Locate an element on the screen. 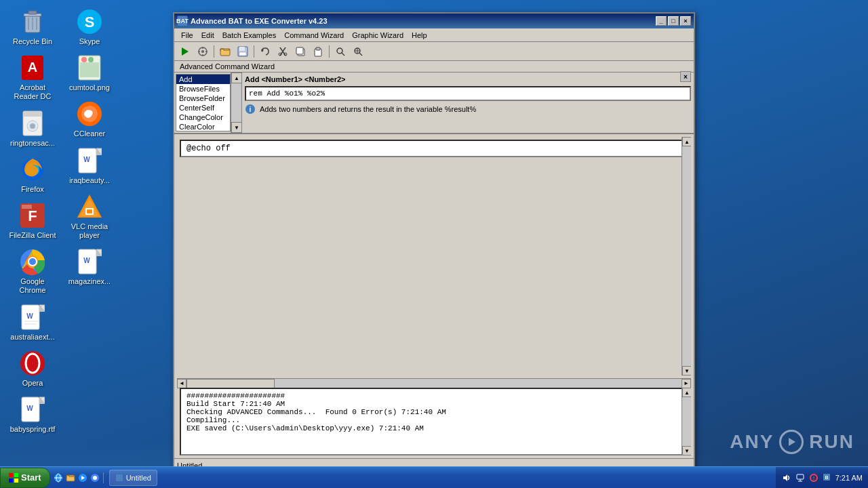 This screenshot has height=488, width=868. menu-batch-examples: Batch Examples is located at coordinates (250, 35).